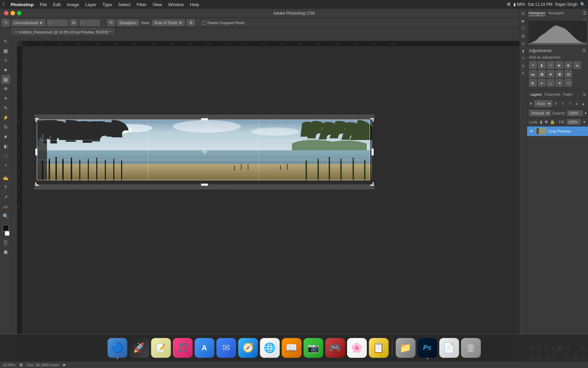 This screenshot has height=368, width=588. Describe the element at coordinates (559, 74) in the screenshot. I see `adj-channelmixer-btn: ▣` at that location.